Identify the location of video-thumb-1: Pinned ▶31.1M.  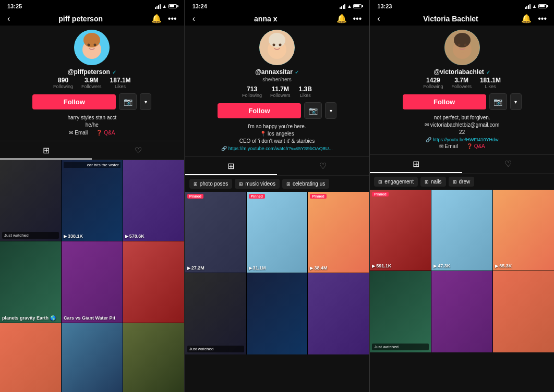
(278, 232).